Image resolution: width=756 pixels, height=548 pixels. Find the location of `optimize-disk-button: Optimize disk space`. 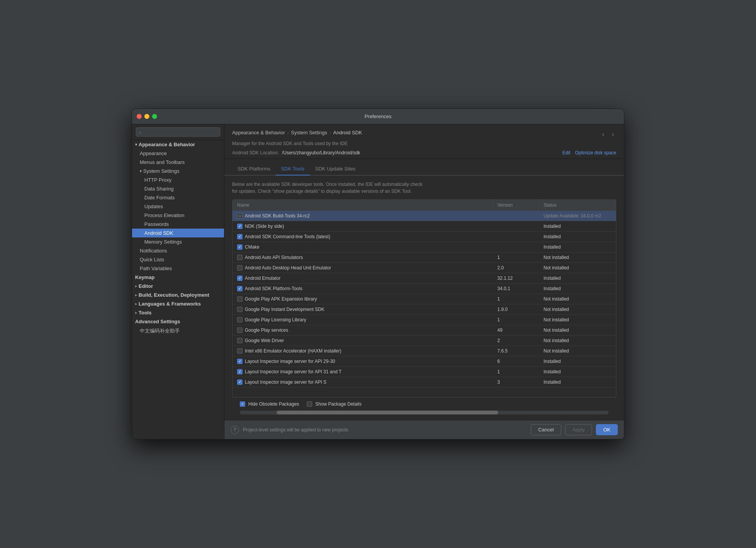

optimize-disk-button: Optimize disk space is located at coordinates (596, 153).